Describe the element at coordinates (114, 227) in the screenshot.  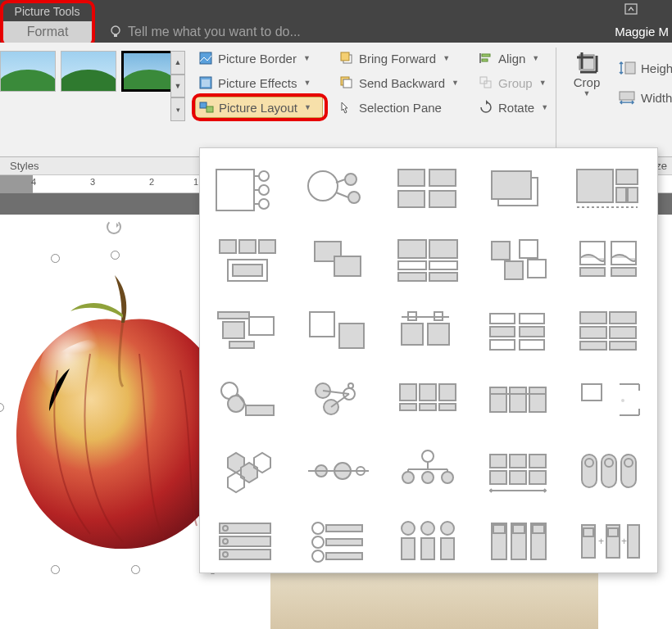
I see `rotate-handle-icon` at that location.